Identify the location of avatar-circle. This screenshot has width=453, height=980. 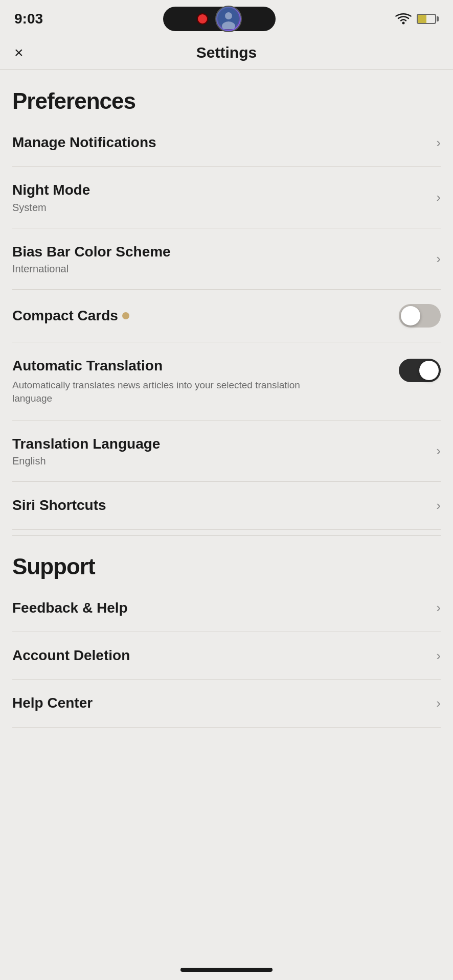
(229, 19).